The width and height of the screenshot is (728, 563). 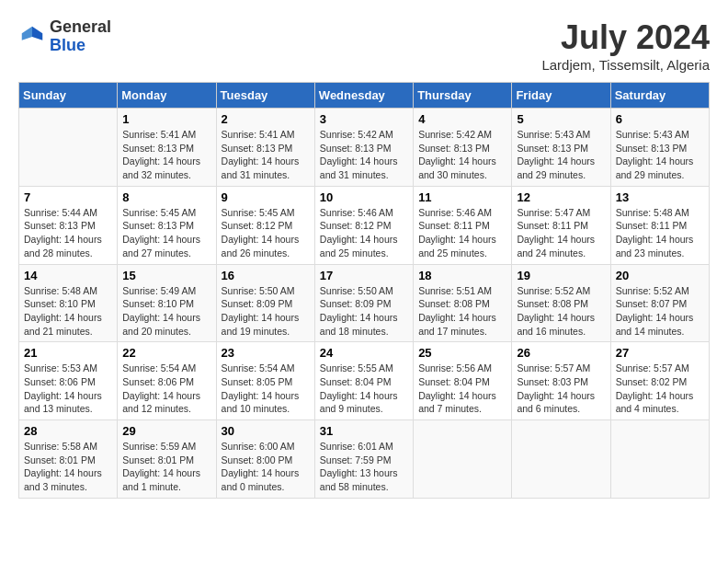 I want to click on header-day-monday: Monday, so click(x=167, y=96).